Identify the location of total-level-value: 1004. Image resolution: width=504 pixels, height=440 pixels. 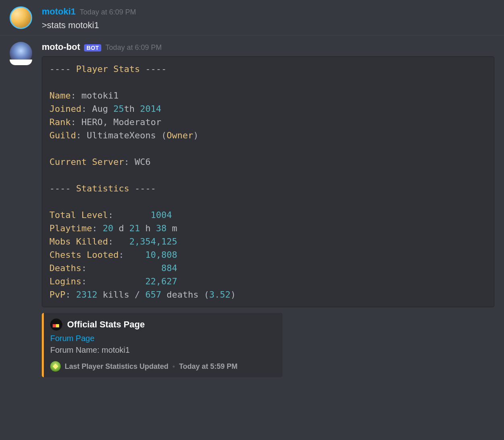
(162, 215).